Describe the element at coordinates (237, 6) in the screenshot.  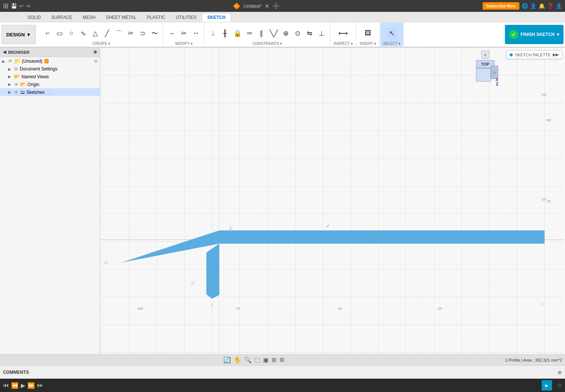
I see `file-icon: 🔶` at that location.